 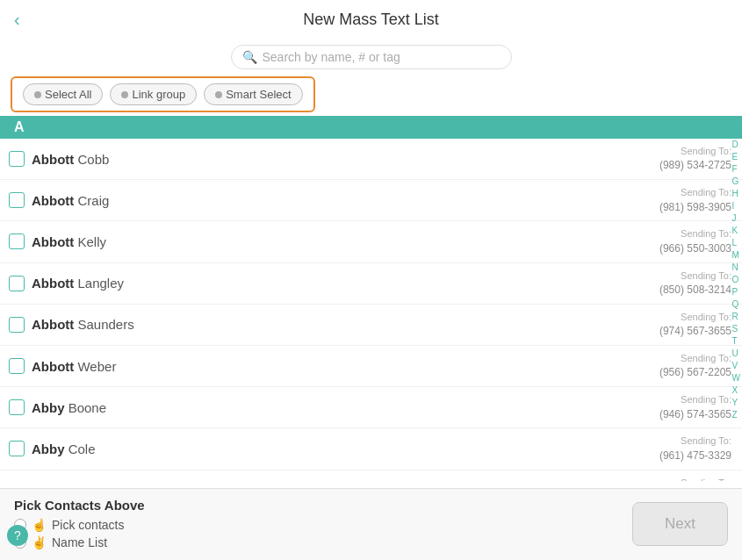 I want to click on alpha-index-item: X, so click(x=736, y=391).